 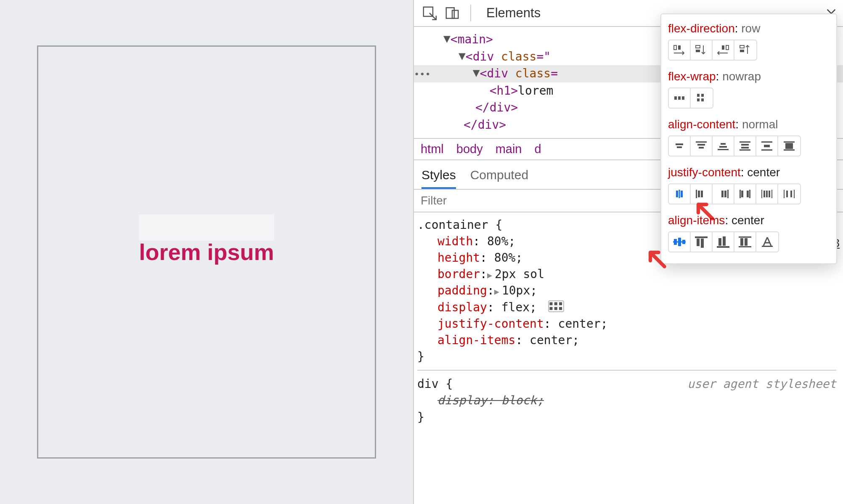 I want to click on flex-wrap-nowrap-icon, so click(x=680, y=98).